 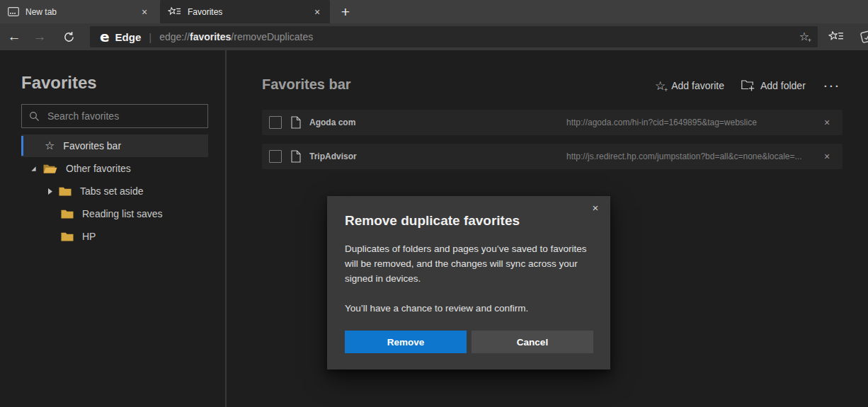 What do you see at coordinates (127, 116) in the screenshot?
I see `search-input` at bounding box center [127, 116].